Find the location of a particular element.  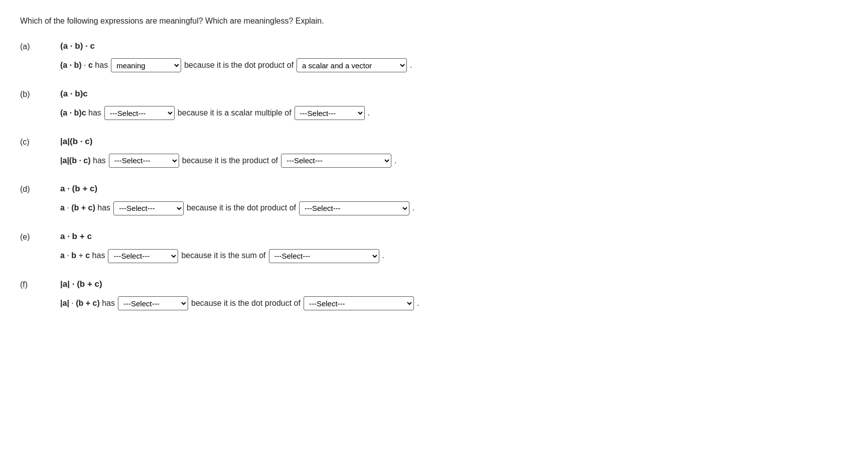

part-content-b: (a · b)c(a · b)c has---Select---meaningn… is located at coordinates (215, 104).